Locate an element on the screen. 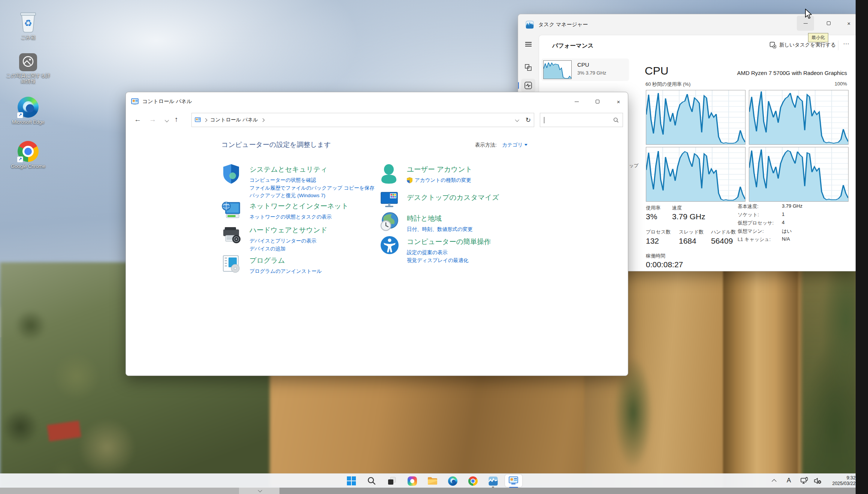 The width and height of the screenshot is (868, 494). category-title-link: コンピューターの簡単操作 is located at coordinates (487, 241).